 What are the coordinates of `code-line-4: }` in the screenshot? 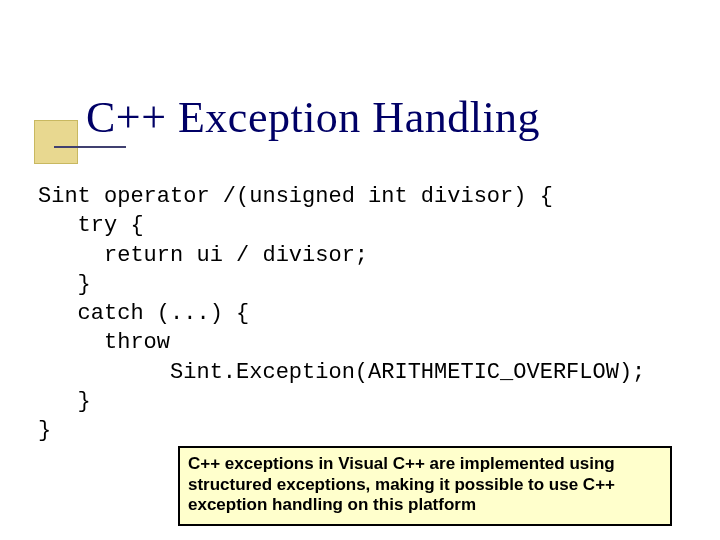 It's located at (64, 284).